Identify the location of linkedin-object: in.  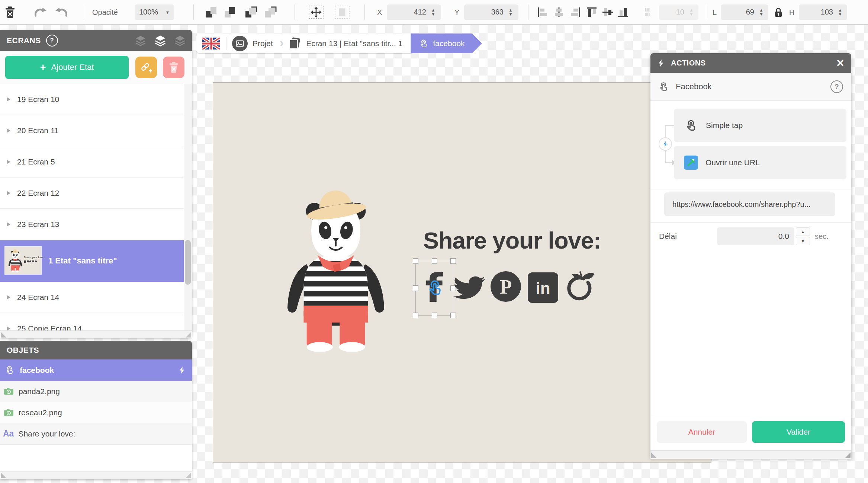
(543, 288).